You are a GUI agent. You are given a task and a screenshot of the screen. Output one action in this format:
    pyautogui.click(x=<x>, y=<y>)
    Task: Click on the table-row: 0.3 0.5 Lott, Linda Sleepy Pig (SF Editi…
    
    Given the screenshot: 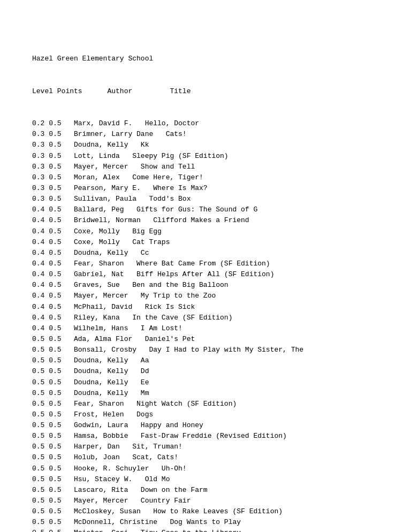 What is the action you would take?
    pyautogui.click(x=206, y=156)
    